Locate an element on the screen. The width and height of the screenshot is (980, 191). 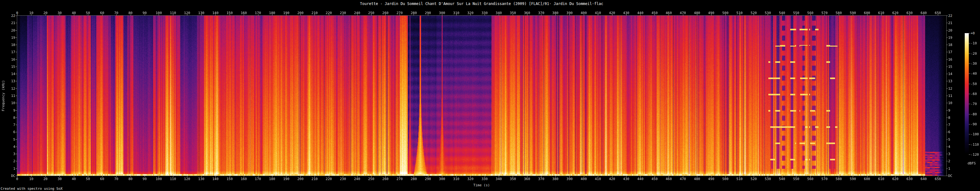
colorbar-tick-label: -60 is located at coordinates (974, 94).